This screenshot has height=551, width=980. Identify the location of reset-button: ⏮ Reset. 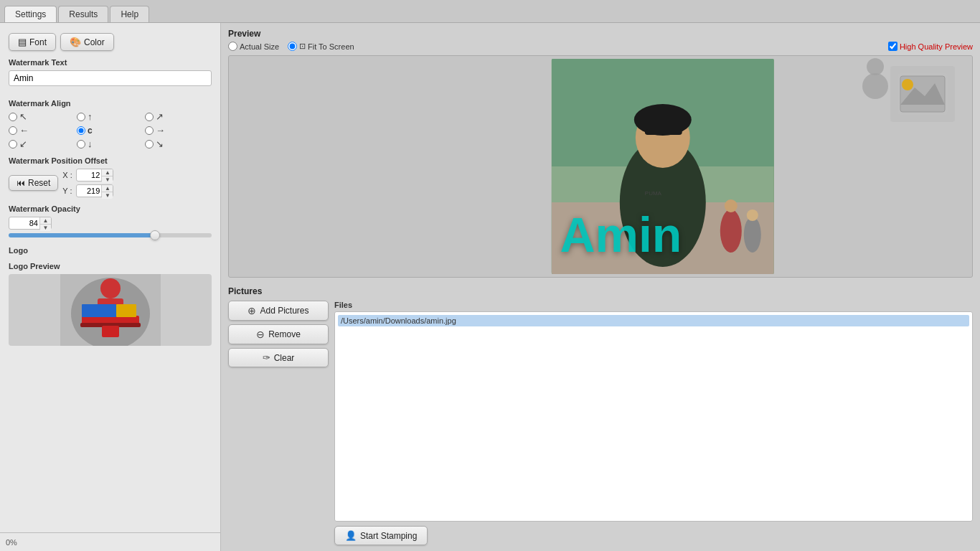
(33, 183).